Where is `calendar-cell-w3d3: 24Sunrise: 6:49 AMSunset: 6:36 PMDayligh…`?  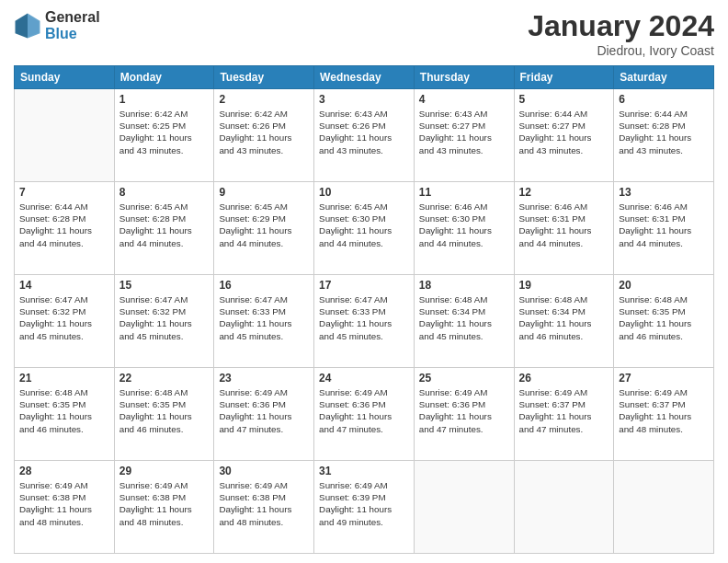
calendar-cell-w3d3: 24Sunrise: 6:49 AMSunset: 6:36 PMDayligh… is located at coordinates (364, 414).